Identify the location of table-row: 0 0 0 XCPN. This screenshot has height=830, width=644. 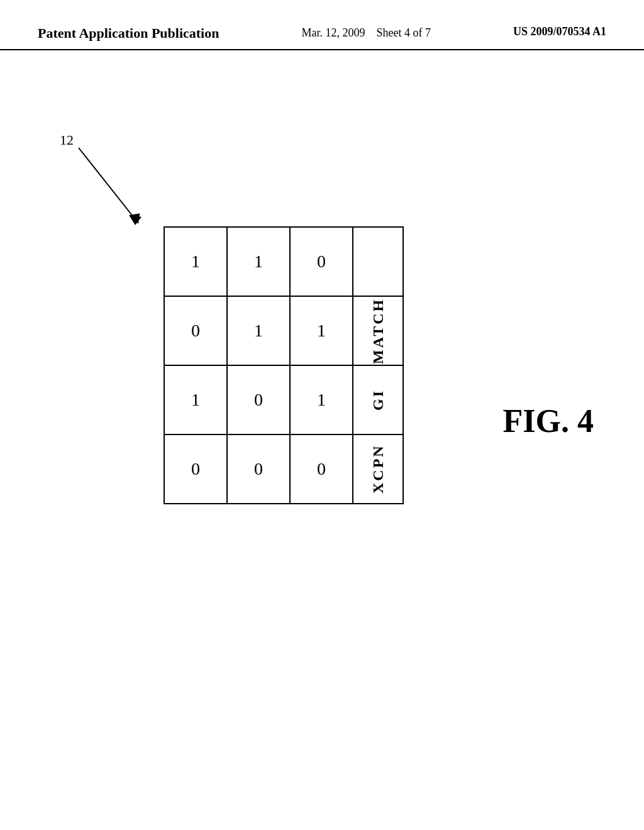
(284, 469).